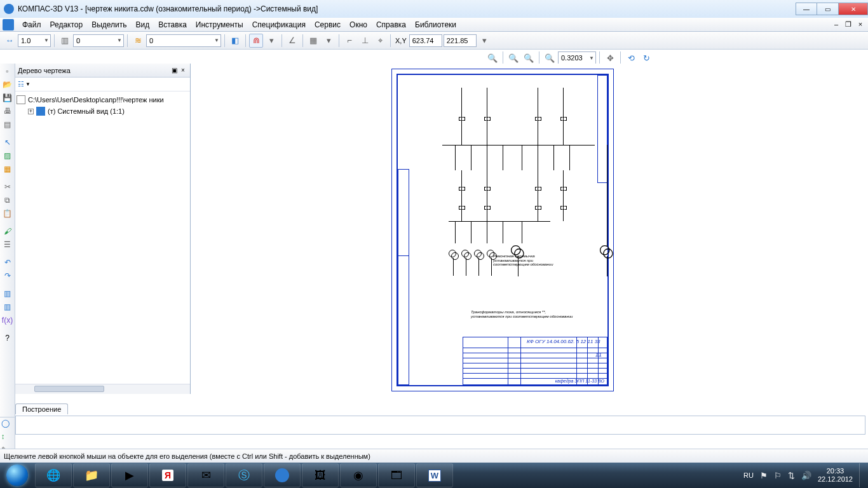 The height and width of the screenshot is (488, 868). Describe the element at coordinates (92, 475) in the screenshot. I see `taskbar-explorer-icon: 📁` at that location.